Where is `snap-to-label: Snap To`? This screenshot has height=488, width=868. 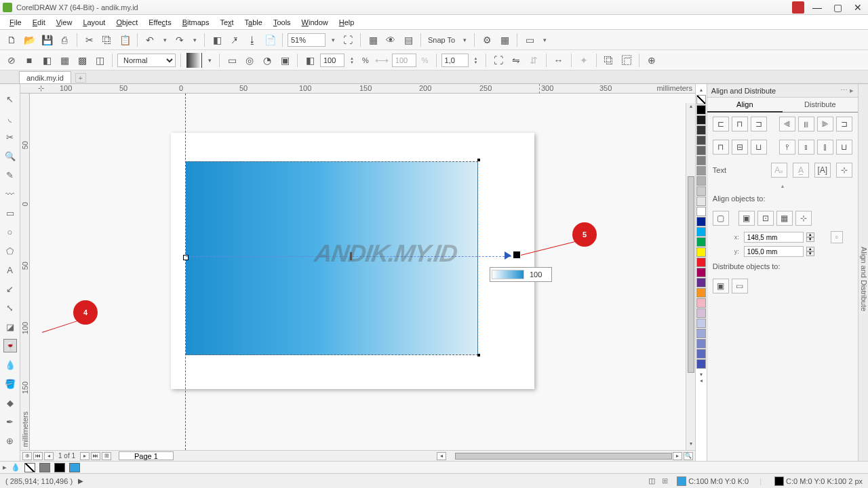 snap-to-label: Snap To is located at coordinates (441, 40).